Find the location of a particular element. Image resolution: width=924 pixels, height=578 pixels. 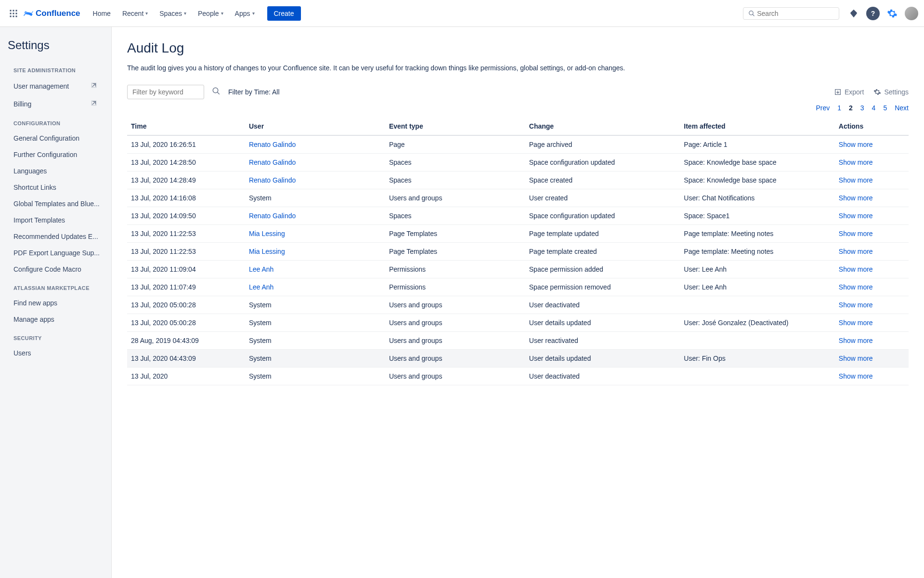

sidebar-item: Shortcut Links is located at coordinates (56, 187).